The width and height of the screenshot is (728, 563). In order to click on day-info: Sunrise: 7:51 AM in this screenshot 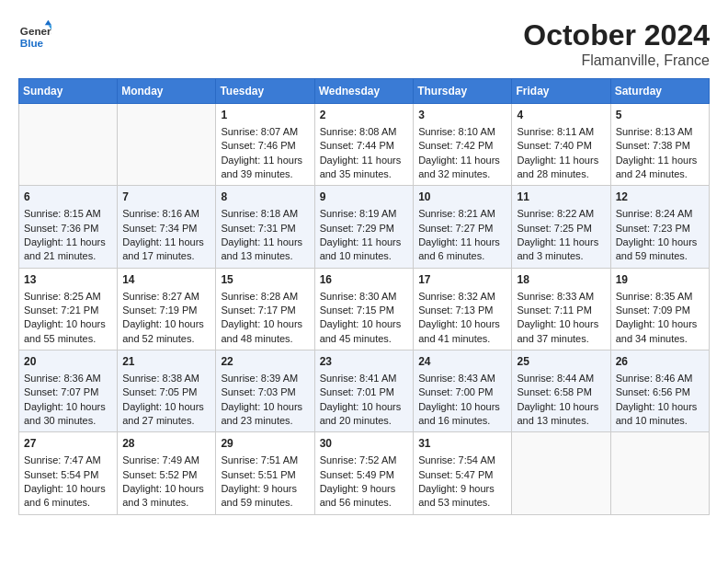, I will do `click(265, 460)`.